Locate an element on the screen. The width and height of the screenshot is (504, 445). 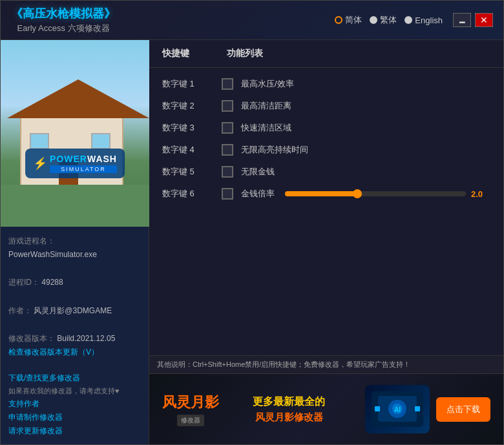
download-link: 下载/查找更多修改器 is located at coordinates (75, 378).